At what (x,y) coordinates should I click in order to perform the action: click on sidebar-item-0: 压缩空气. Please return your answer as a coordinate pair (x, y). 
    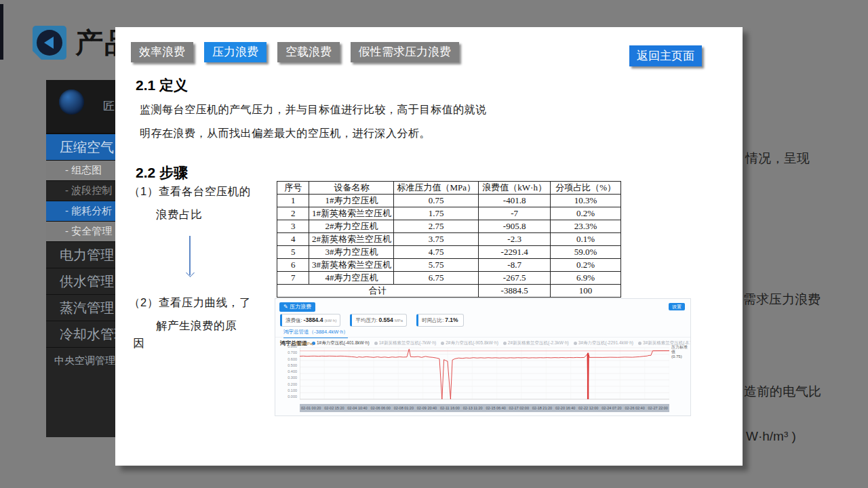
    Looking at the image, I should click on (81, 146).